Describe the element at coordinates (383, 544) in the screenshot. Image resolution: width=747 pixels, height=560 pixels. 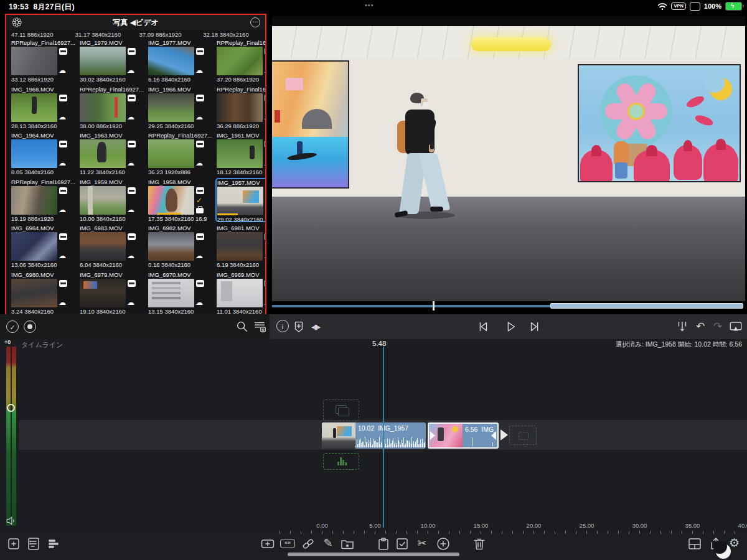
I see `paste-attributes-button` at that location.